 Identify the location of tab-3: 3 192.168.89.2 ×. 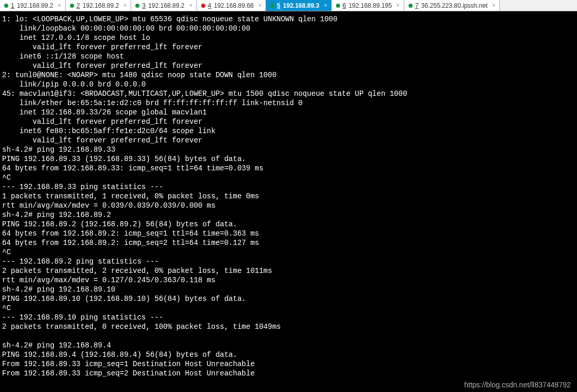
(164, 5).